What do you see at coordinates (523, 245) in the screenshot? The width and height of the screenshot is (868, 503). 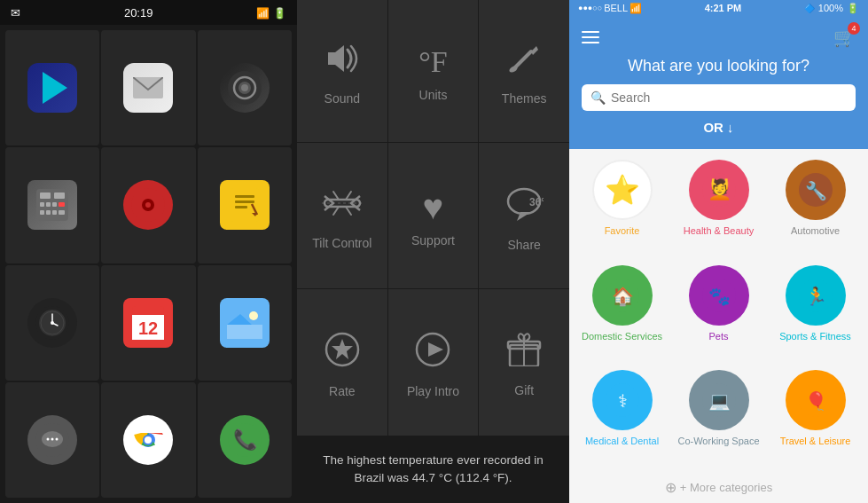 I see `share-label: Share` at bounding box center [523, 245].